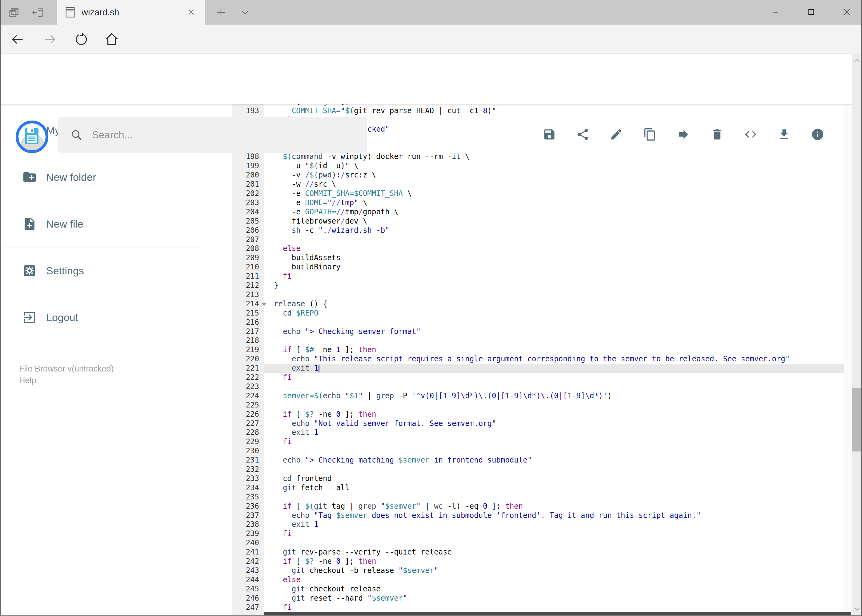  Describe the element at coordinates (246, 552) in the screenshot. I see `gutter-line-number: 241` at that location.